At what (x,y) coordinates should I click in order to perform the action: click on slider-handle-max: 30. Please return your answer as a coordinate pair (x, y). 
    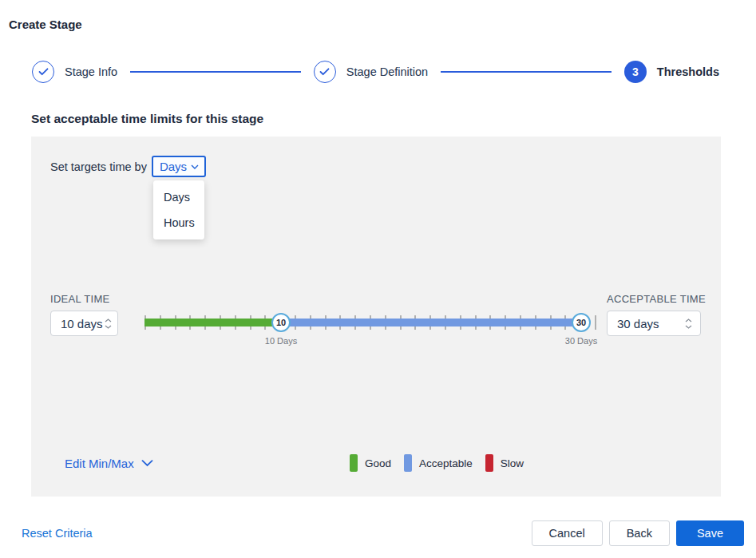
    Looking at the image, I should click on (581, 323).